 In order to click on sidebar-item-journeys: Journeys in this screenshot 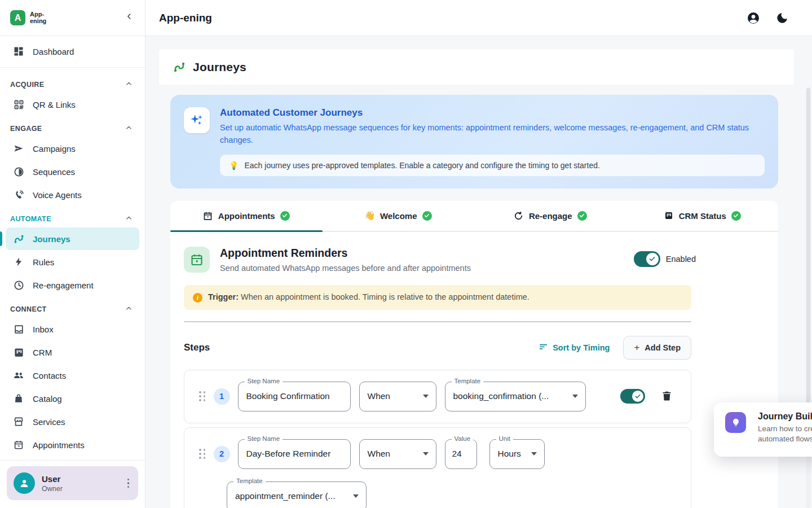, I will do `click(72, 239)`.